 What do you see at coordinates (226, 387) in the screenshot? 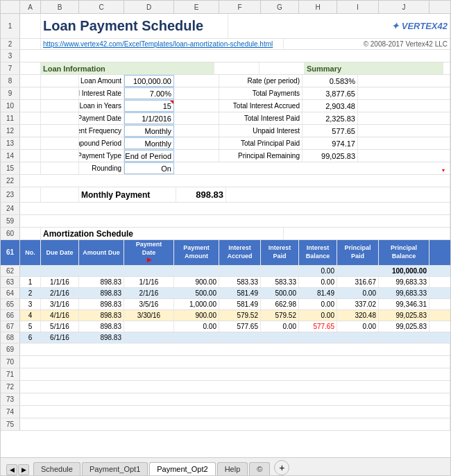
I see `row-72: 72` at bounding box center [226, 387].